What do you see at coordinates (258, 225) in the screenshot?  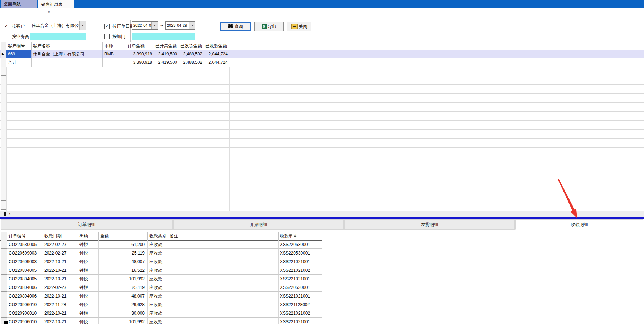 I see `detail-tab-invoice: 开票明细` at bounding box center [258, 225].